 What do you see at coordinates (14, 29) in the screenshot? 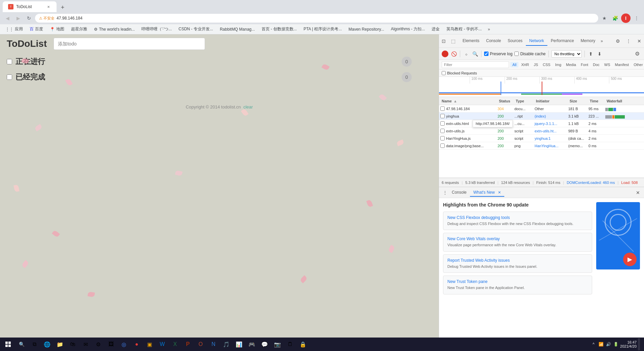
I see `bookmarks-apps: ⋮⋮ 应用` at bounding box center [14, 29].